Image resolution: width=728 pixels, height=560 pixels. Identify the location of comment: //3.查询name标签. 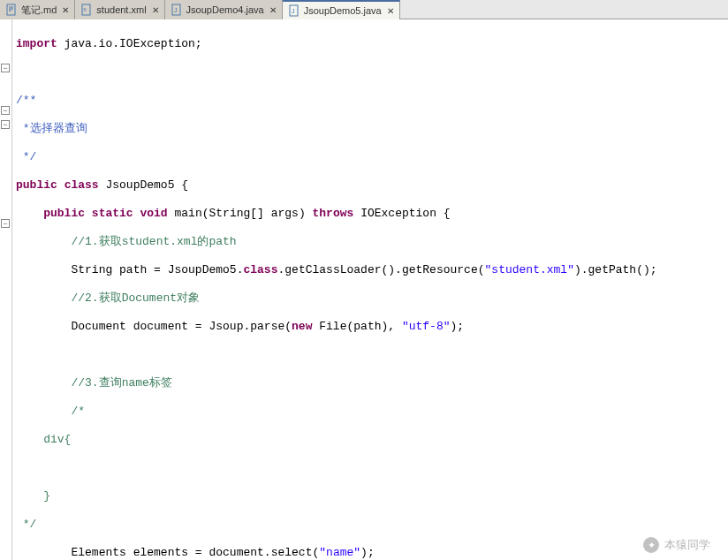
(121, 383).